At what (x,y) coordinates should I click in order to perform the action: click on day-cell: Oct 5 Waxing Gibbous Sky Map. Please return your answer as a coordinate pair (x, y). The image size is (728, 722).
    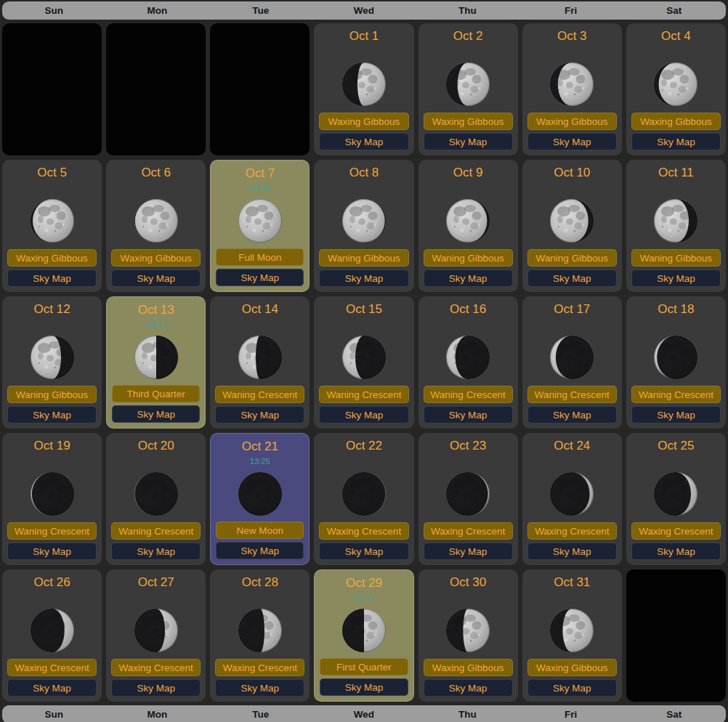
    Looking at the image, I should click on (52, 226).